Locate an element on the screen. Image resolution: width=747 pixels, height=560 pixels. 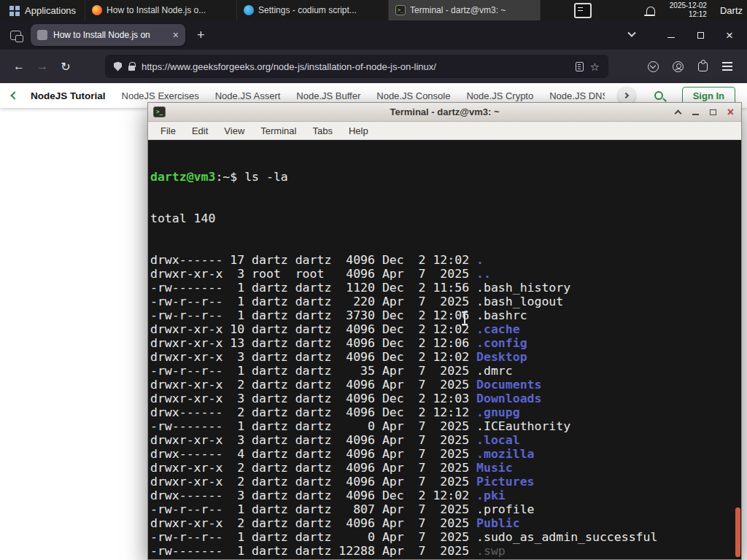
tab-close-icon: × is located at coordinates (176, 35).